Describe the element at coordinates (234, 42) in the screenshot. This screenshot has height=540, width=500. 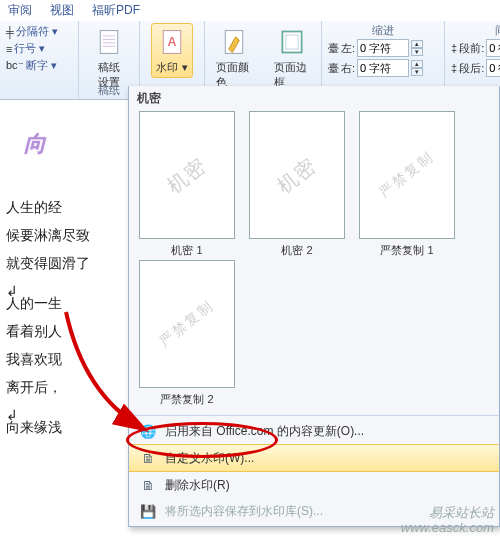
I see `page-color-icon` at that location.